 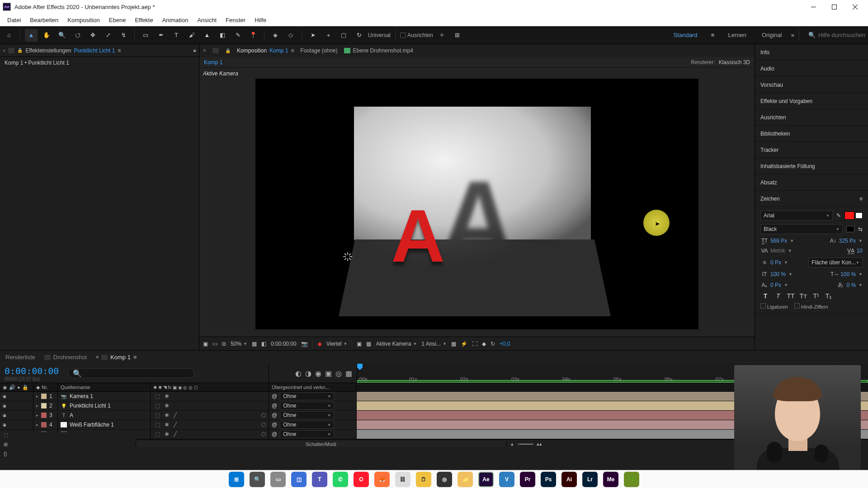 I want to click on taskbar-lr-icon: Lr, so click(x=590, y=479).